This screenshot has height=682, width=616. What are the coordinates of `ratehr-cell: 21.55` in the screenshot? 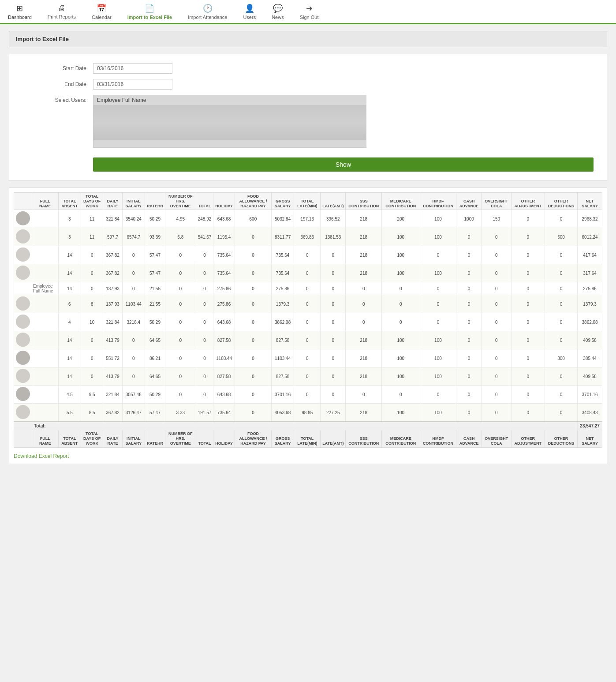 It's located at (155, 304).